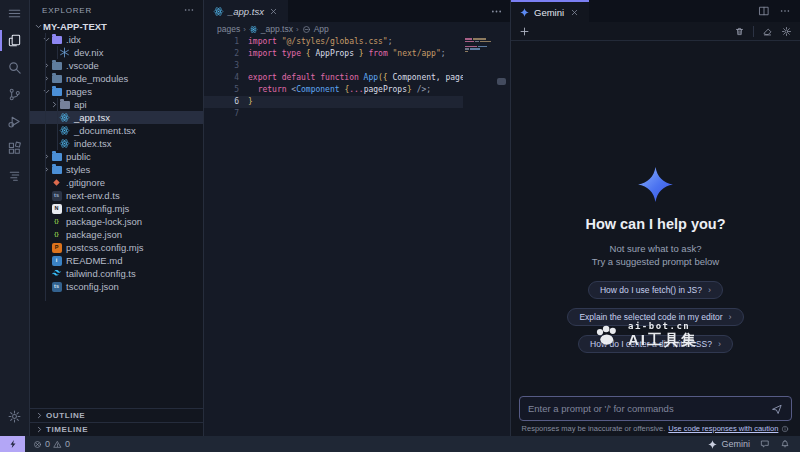 Image resolution: width=800 pixels, height=452 pixels. I want to click on tree-item-tsconfig-json: tstsconfig.json, so click(116, 286).